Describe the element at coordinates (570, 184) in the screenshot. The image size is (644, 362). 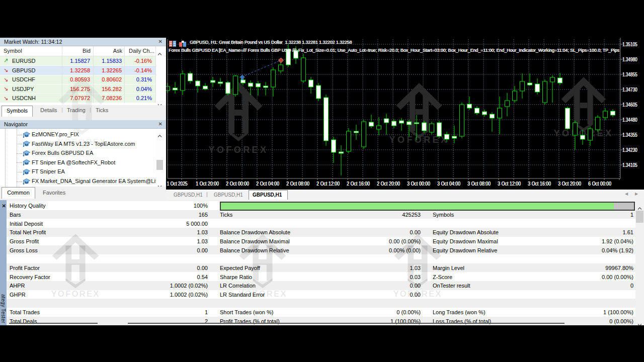
I see `svg-text: 3 Oct 20:00` at that location.